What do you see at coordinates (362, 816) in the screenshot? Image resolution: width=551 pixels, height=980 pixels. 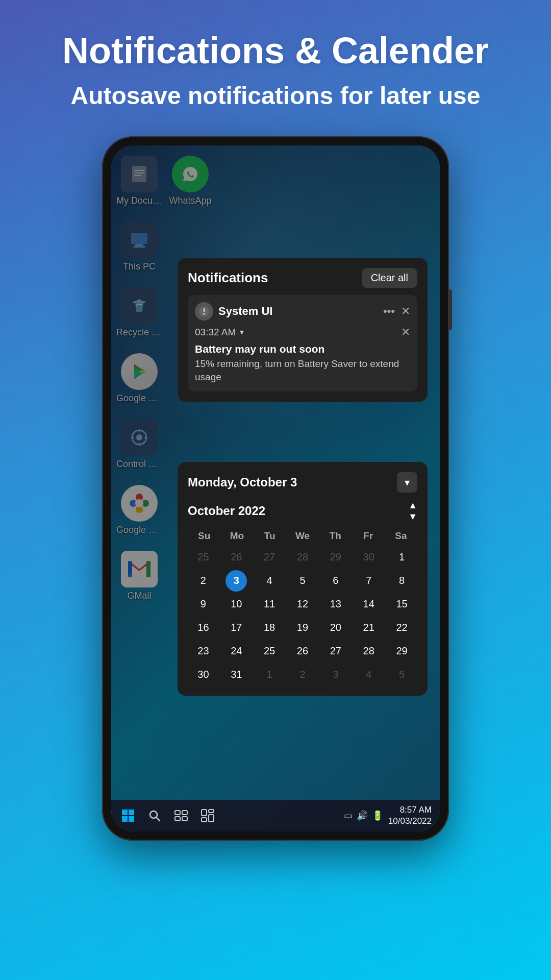 I see `volume-icon: 🔊` at bounding box center [362, 816].